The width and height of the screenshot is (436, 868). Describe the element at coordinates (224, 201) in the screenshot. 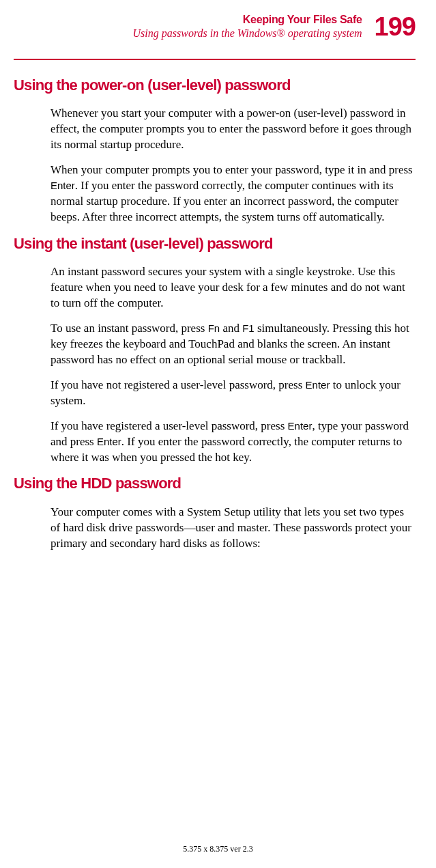

I see `text-run: . If you enter the password correctly, t…` at that location.